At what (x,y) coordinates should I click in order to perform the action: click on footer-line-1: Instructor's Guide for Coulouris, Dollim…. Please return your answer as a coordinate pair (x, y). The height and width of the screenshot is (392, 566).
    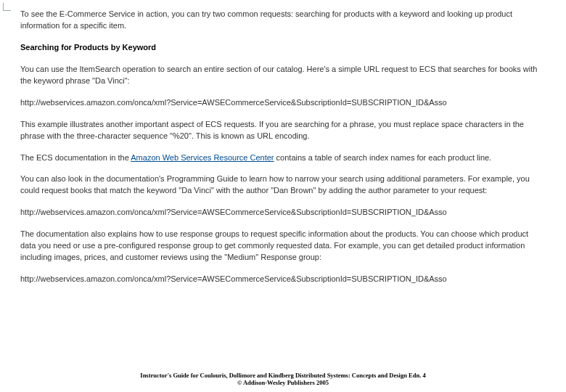
    Looking at the image, I should click on (283, 375).